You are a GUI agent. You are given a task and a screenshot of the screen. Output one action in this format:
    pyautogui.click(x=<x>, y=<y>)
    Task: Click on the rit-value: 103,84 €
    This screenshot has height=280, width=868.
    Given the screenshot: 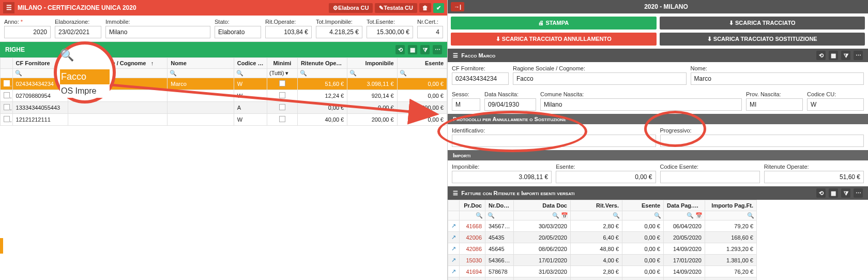 What is the action you would take?
    pyautogui.click(x=288, y=32)
    